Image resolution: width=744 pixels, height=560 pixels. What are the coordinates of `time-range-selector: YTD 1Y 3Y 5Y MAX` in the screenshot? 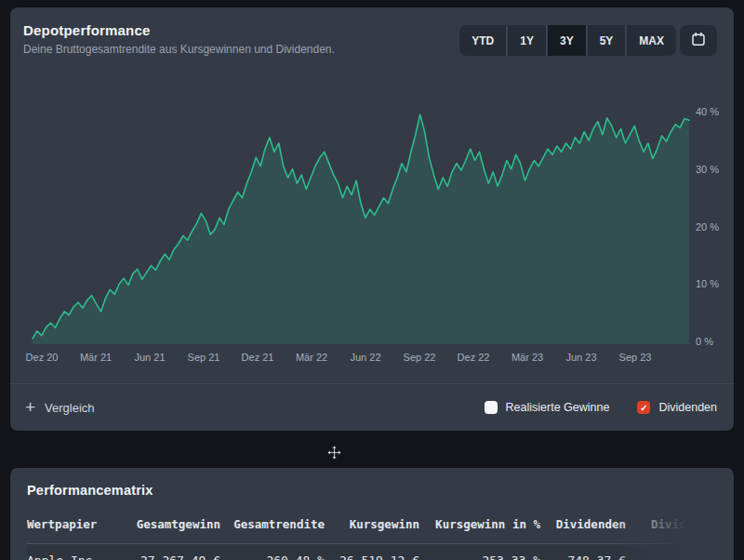 It's located at (588, 41).